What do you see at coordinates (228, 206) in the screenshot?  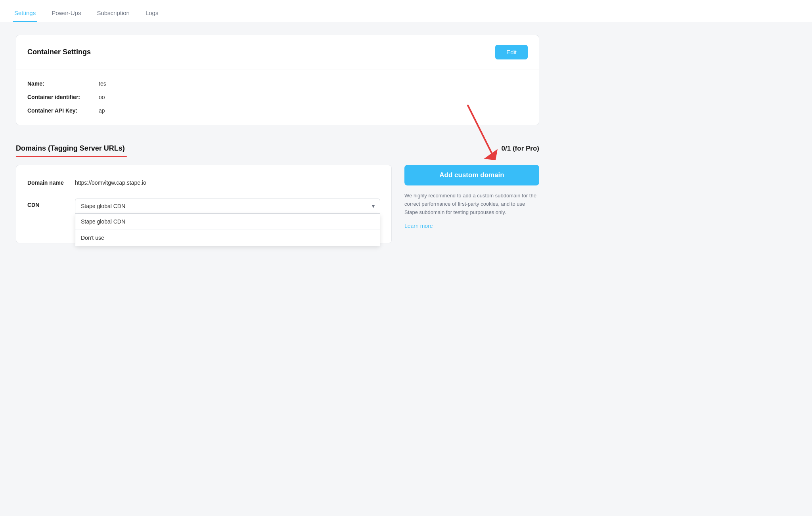 I see `cdn-select: Stape global CDN Don't use` at bounding box center [228, 206].